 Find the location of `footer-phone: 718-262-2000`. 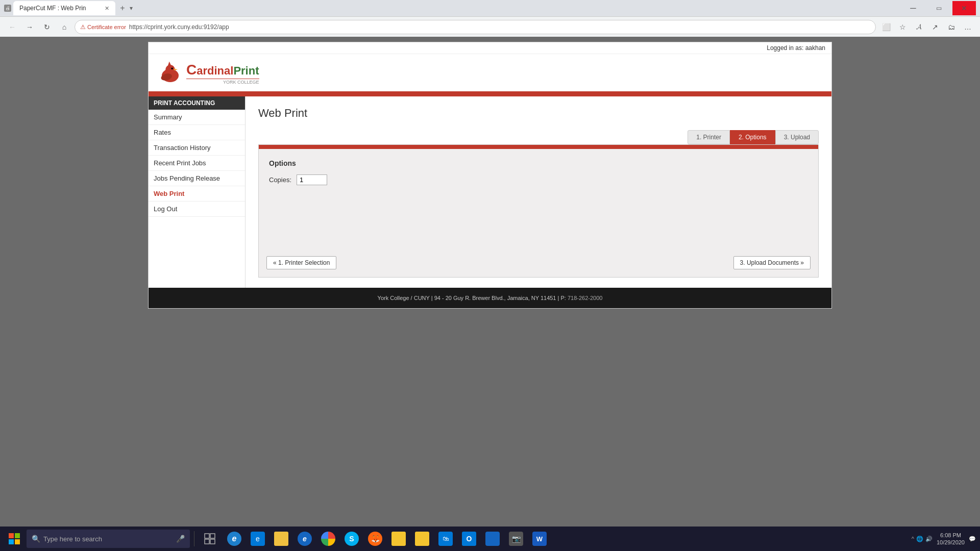

footer-phone: 718-262-2000 is located at coordinates (585, 298).